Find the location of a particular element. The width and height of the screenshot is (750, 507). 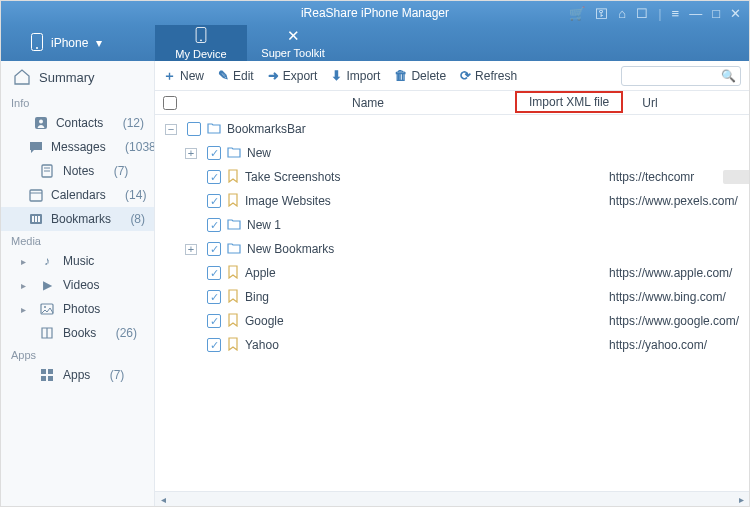

row-name: New is located at coordinates (259, 153).